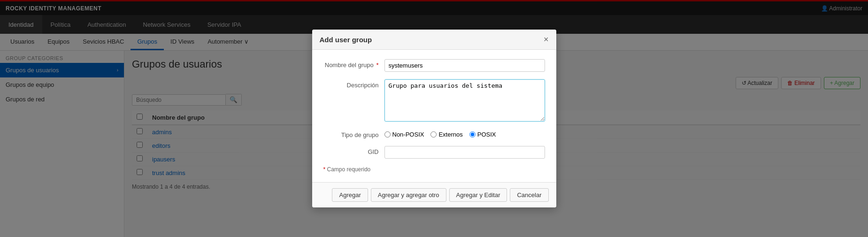  What do you see at coordinates (388, 134) in the screenshot?
I see `radio-non-posix-input` at bounding box center [388, 134].